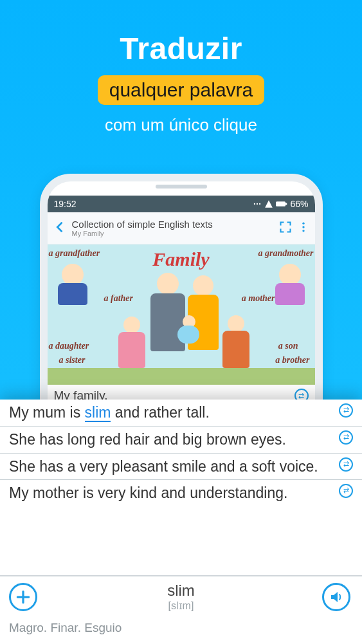  What do you see at coordinates (75, 253) in the screenshot?
I see `label-grandfather: a grandfather` at bounding box center [75, 253].